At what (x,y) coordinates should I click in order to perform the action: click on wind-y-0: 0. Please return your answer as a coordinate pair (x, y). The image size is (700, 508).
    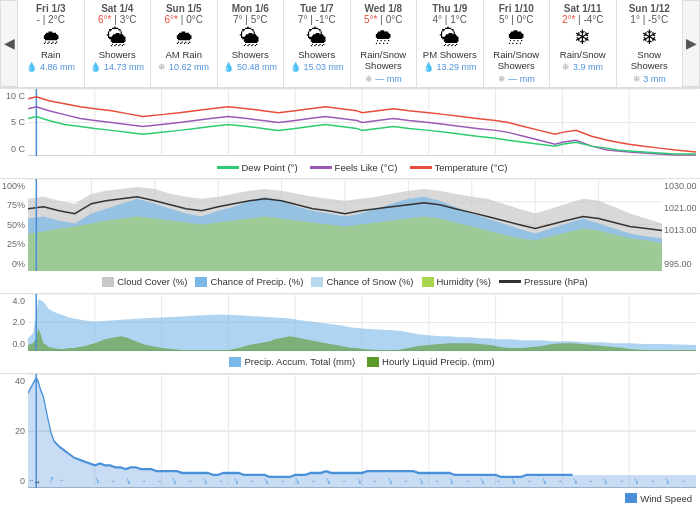
    Looking at the image, I should click on (14, 481).